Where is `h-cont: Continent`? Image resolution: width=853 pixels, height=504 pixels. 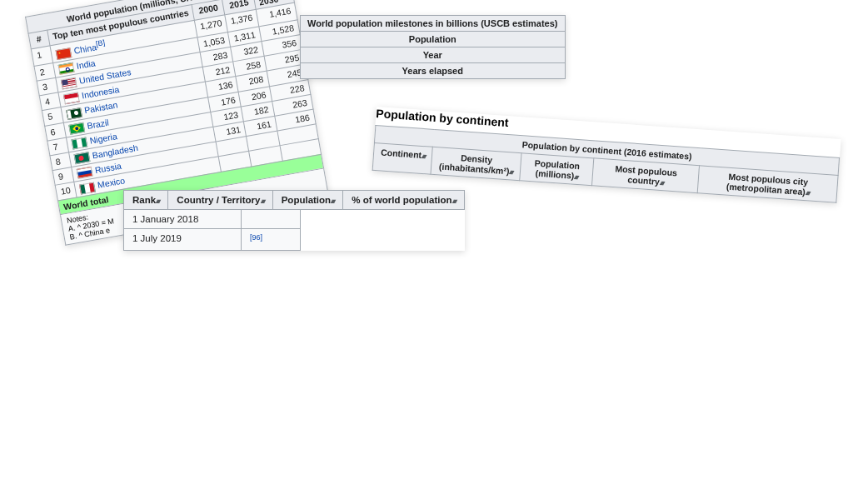
h-cont: Continent is located at coordinates (402, 158).